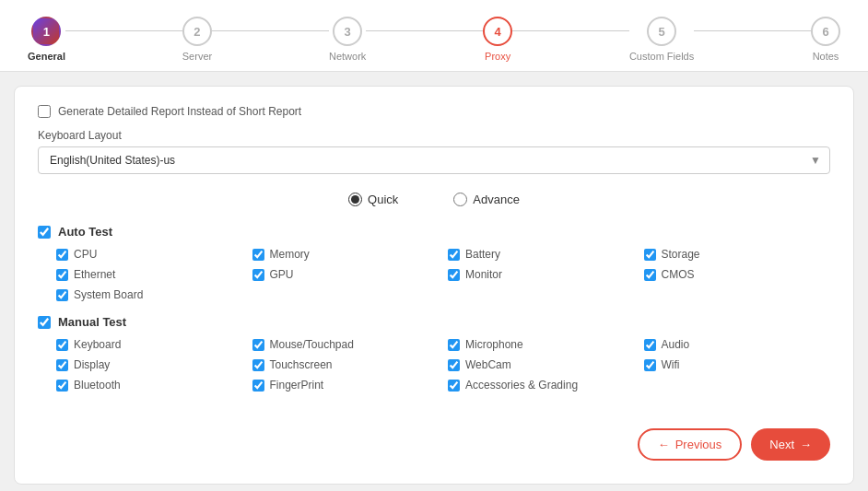 Image resolution: width=868 pixels, height=491 pixels. Describe the element at coordinates (258, 385) in the screenshot. I see `fingerprint-checkbox` at that location.